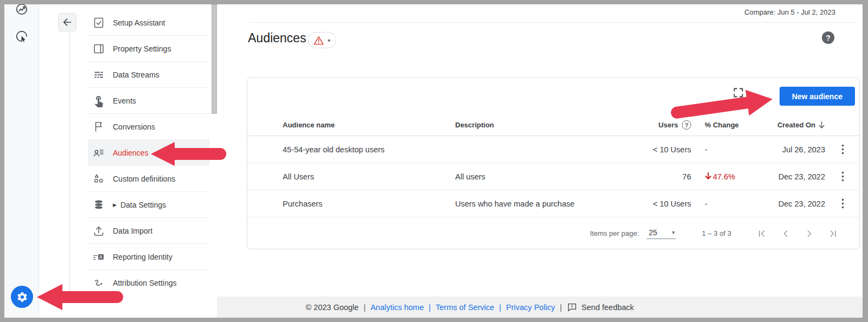 This screenshot has height=322, width=868. Describe the element at coordinates (149, 101) in the screenshot. I see `nav-item-events: Events` at that location.